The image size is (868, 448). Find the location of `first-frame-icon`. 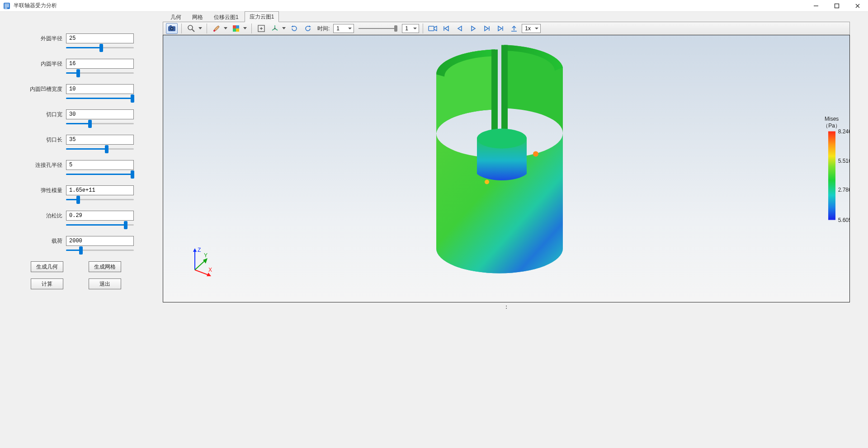

first-frame-icon is located at coordinates (446, 28).